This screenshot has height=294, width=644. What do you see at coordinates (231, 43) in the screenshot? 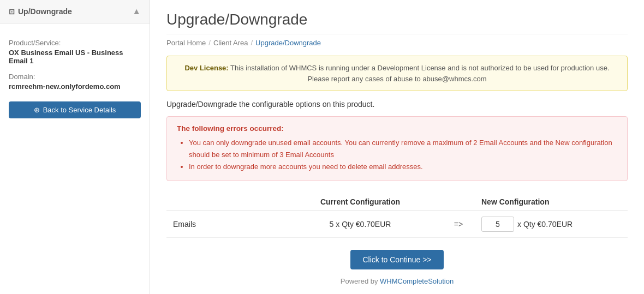
I see `breadcrumb-client-area: Client Area` at bounding box center [231, 43].